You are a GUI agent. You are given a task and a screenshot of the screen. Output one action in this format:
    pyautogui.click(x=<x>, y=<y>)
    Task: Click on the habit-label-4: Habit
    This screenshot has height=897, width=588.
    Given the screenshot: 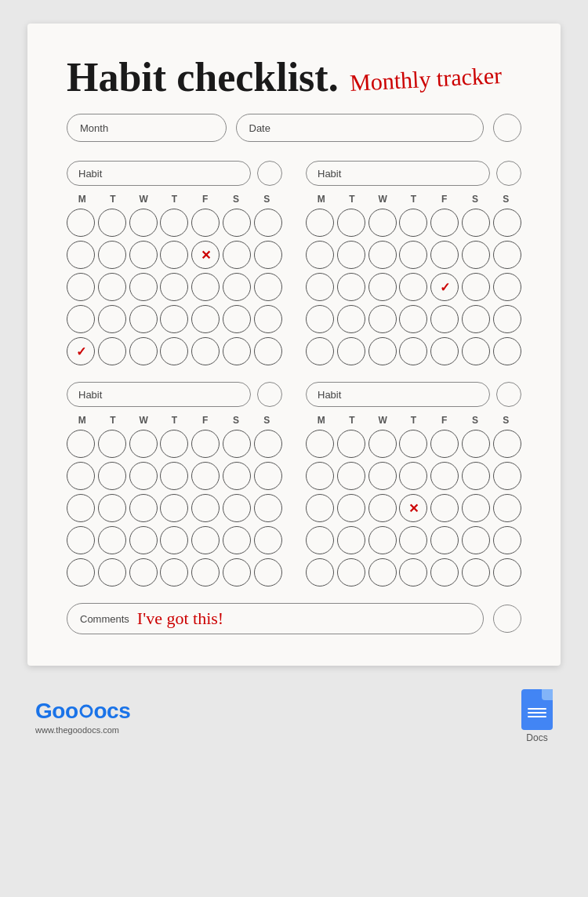 What is the action you would take?
    pyautogui.click(x=398, y=394)
    